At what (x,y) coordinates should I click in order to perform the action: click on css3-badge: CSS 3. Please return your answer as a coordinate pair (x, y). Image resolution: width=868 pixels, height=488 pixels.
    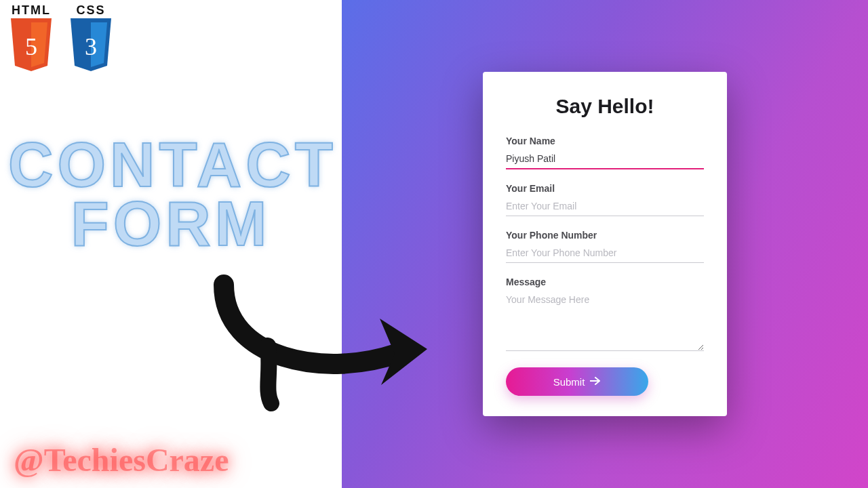
    Looking at the image, I should click on (91, 39).